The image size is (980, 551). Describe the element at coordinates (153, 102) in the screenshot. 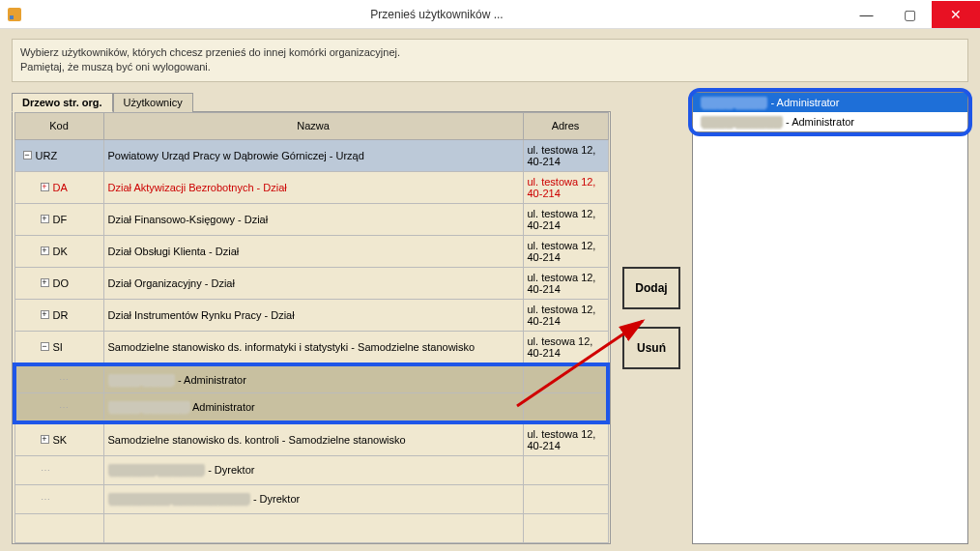

I see `tab-users: Użytkownicy` at that location.